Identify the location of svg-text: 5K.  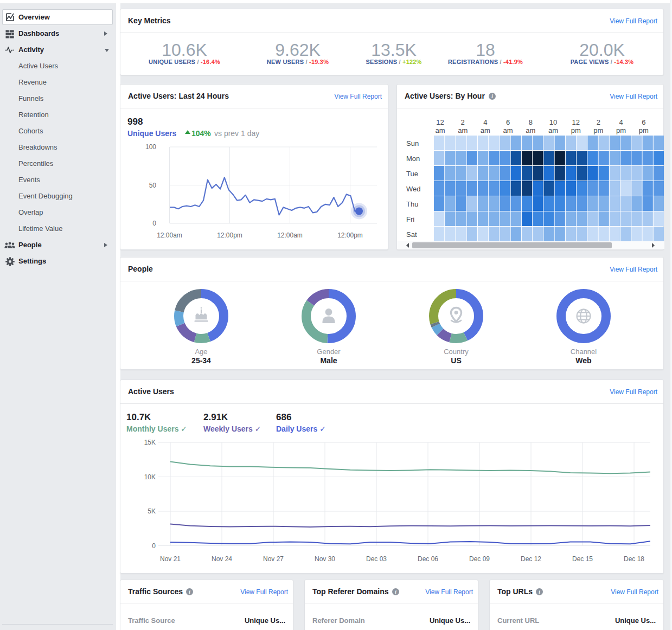
(152, 511).